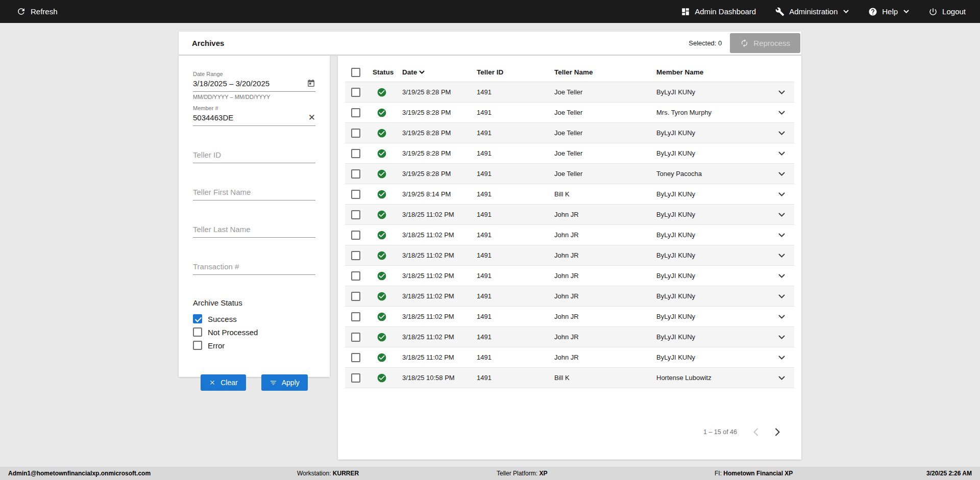  Describe the element at coordinates (605, 72) in the screenshot. I see `column-header-teller-name: Teller Name` at that location.